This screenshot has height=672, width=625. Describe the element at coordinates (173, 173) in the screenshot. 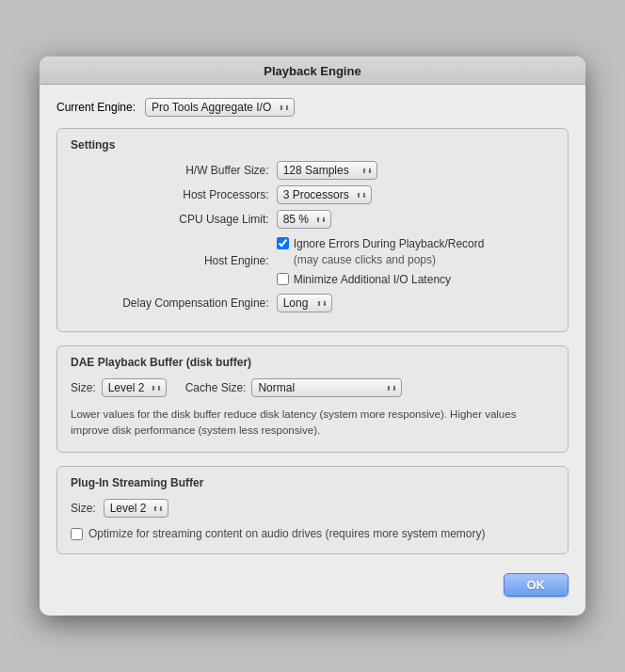

I see `hw-buffer-label: H/W Buffer Size:` at that location.